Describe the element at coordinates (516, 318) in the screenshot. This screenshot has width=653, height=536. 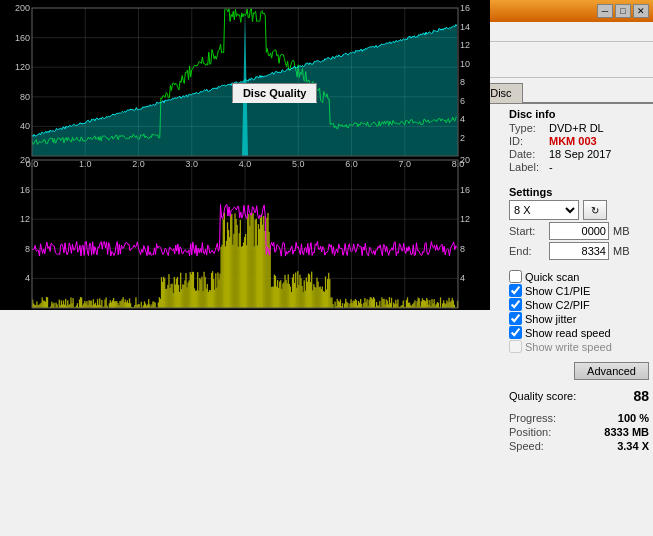
I see `show-jitter-checkbox` at that location.